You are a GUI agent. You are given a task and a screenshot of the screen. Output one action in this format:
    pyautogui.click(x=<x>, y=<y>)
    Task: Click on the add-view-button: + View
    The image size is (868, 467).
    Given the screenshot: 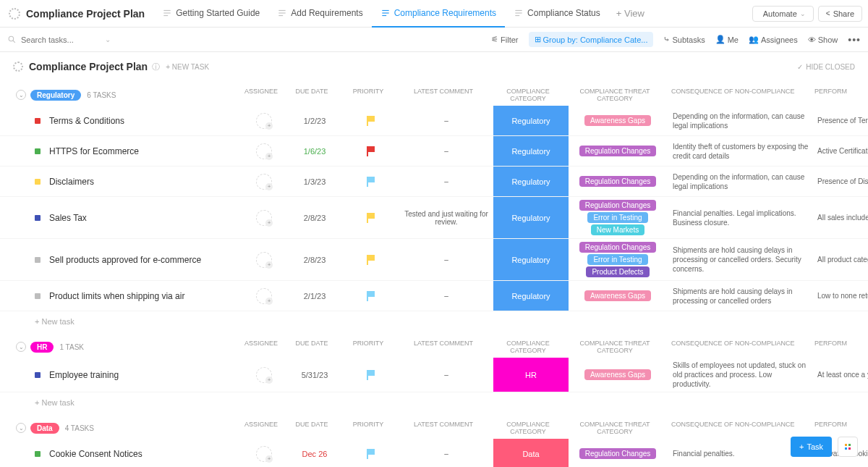 What is the action you would take?
    pyautogui.click(x=631, y=13)
    